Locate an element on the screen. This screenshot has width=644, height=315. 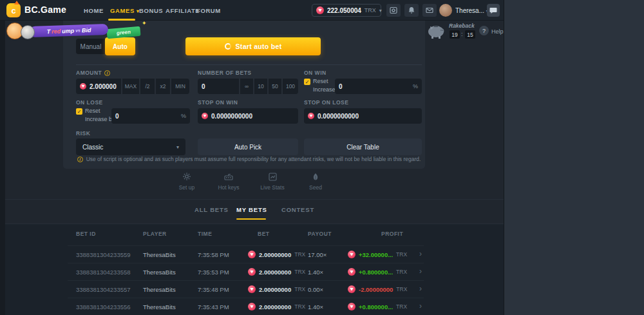
stop-on-lose-label: STOP ON LOSE is located at coordinates (326, 102).